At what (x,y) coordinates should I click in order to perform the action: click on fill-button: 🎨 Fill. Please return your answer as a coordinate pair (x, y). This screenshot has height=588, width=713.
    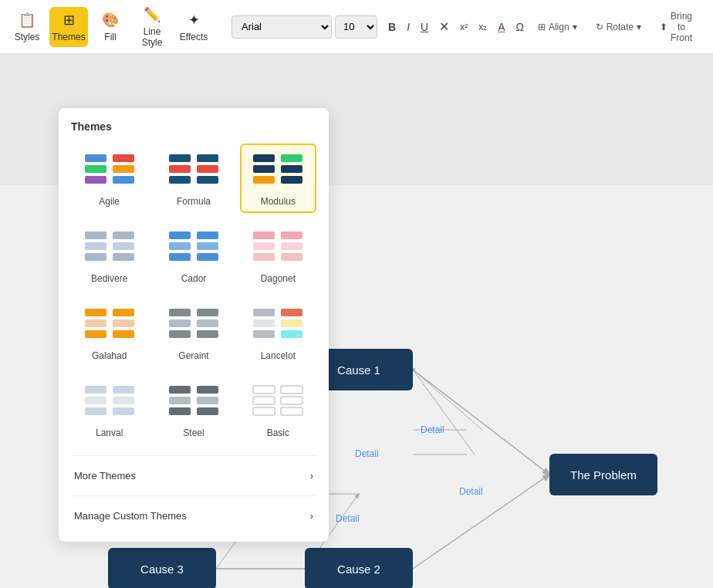
    Looking at the image, I should click on (110, 27).